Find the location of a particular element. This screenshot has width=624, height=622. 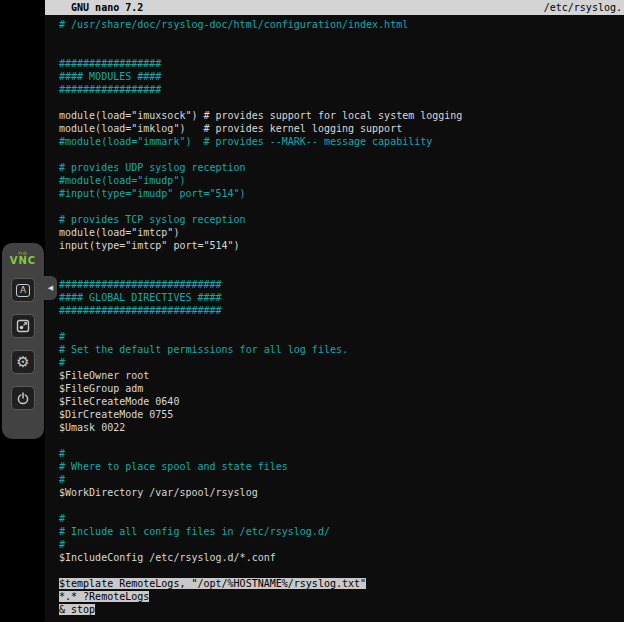

editor-line: & stop is located at coordinates (342, 610).